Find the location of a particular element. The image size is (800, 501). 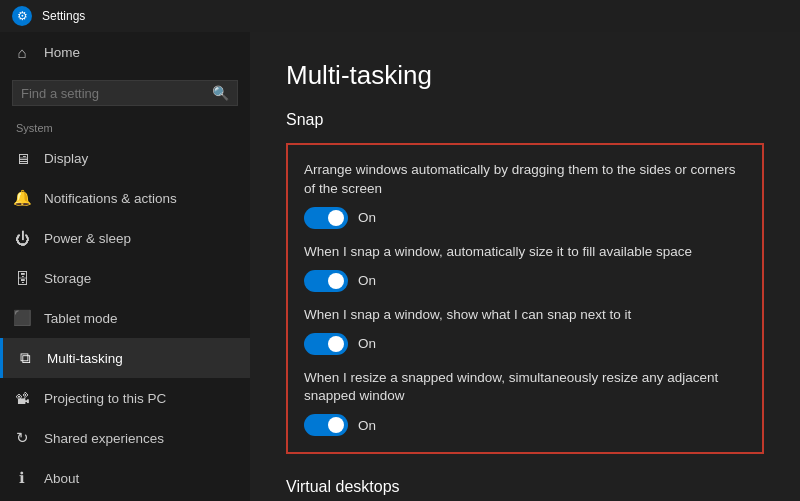

page-title: Multi-tasking is located at coordinates (525, 76).